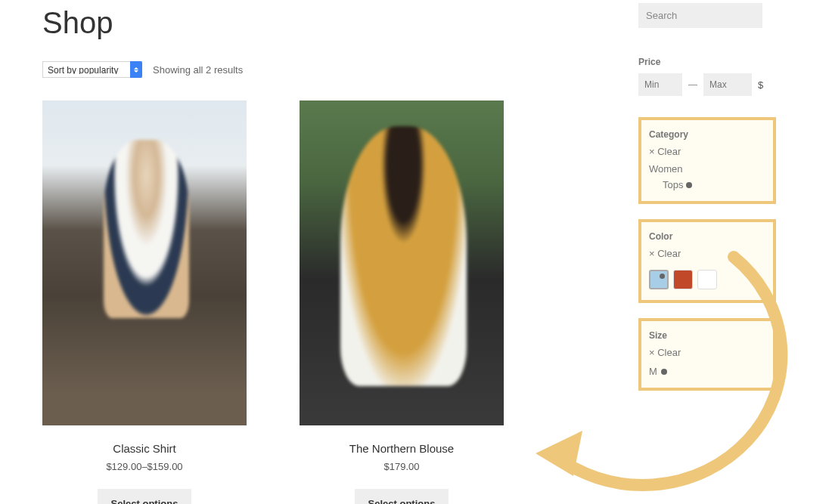 Image resolution: width=832 pixels, height=504 pixels. What do you see at coordinates (707, 280) in the screenshot?
I see `color-swatches` at bounding box center [707, 280].